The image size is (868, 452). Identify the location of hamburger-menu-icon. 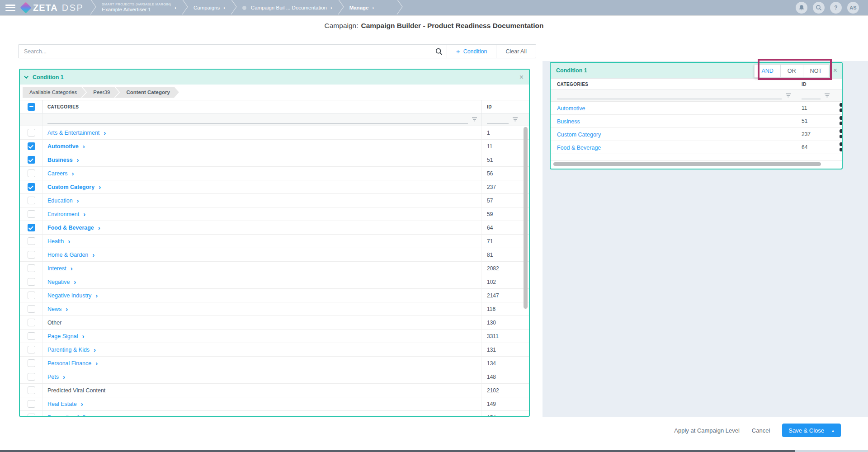
(10, 8).